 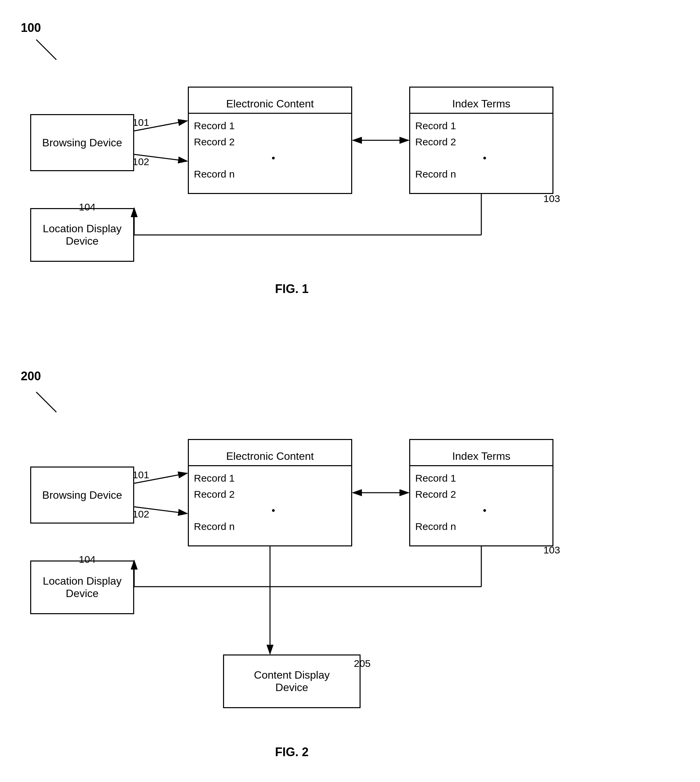 I want to click on fig1-diagram-label: 100, so click(x=31, y=28).